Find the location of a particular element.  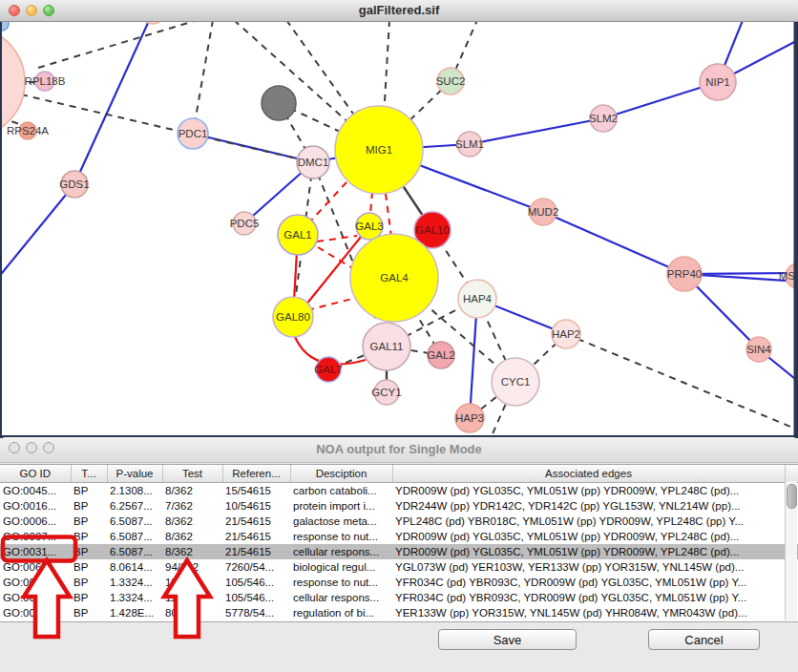

table-cell: 11/362 is located at coordinates (193, 598).